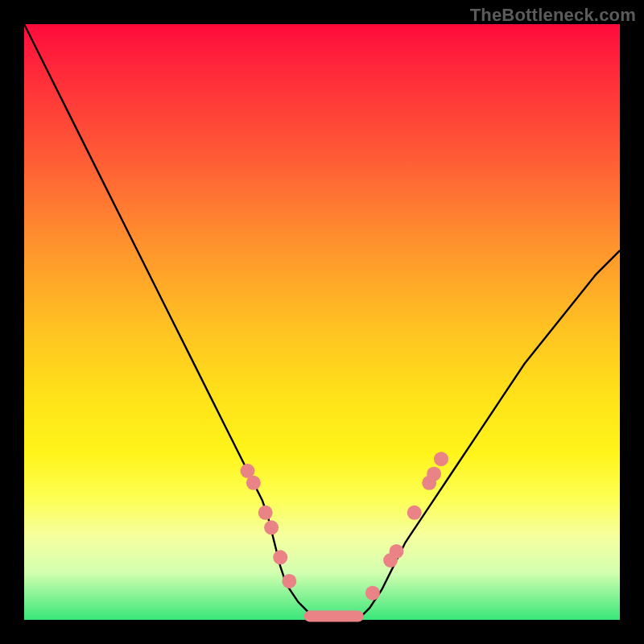 This screenshot has width=644, height=644. Describe the element at coordinates (553, 15) in the screenshot. I see `watermark-text: TheBottleneck.com` at that location.